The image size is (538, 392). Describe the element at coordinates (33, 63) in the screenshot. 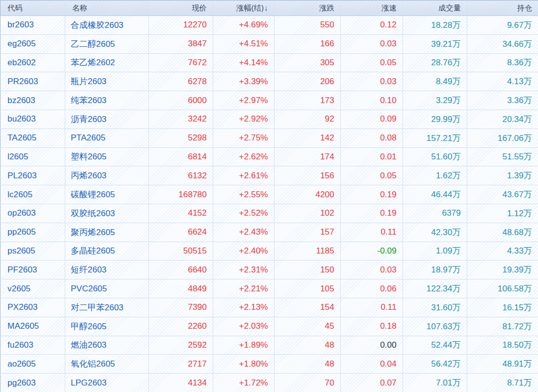

I see `cell-code: eb2602` at that location.